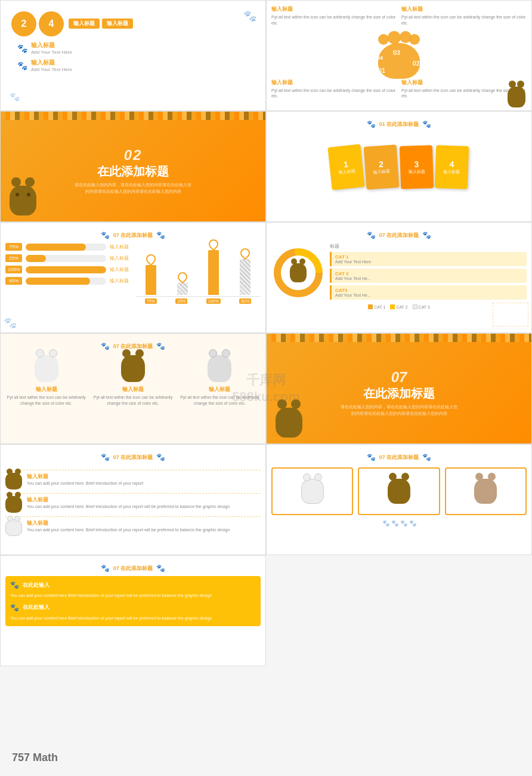 This screenshot has height=776, width=532. I want to click on diag-card-4: 4 输入标题, so click(452, 167).